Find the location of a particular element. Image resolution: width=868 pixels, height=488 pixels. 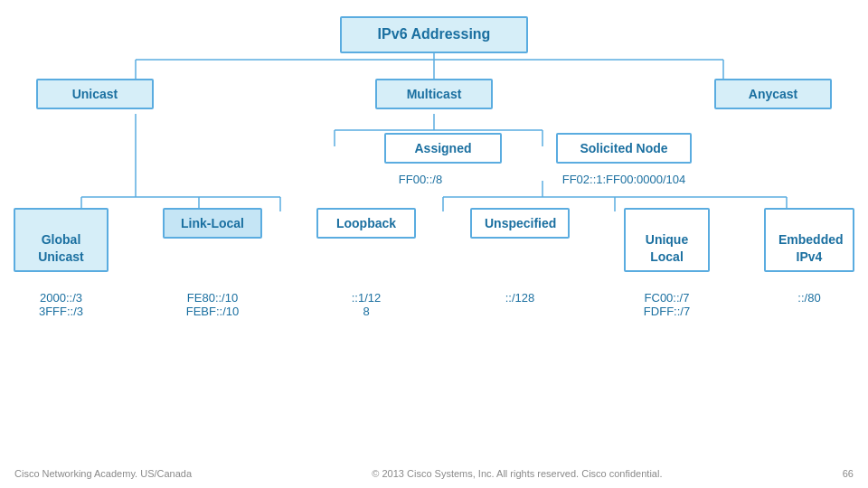

level3: FF00::/8 FF02::1:FF00:0000/104 is located at coordinates (538, 179).